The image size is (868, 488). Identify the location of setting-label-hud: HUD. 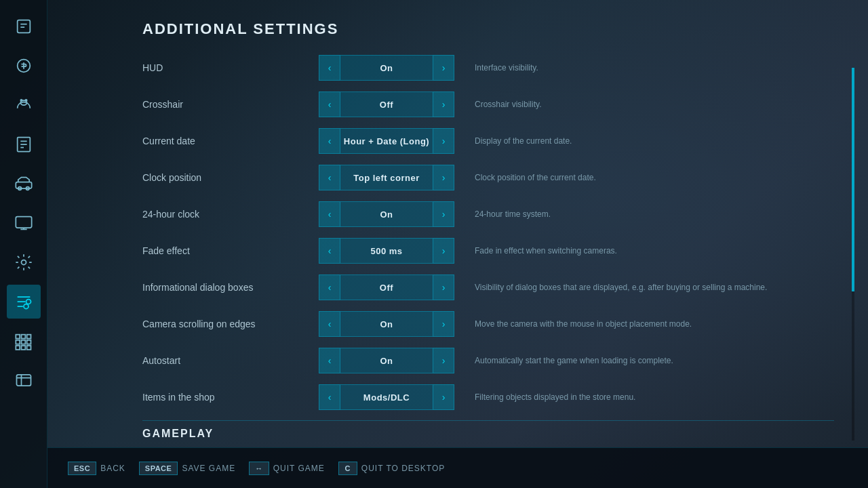
(231, 68).